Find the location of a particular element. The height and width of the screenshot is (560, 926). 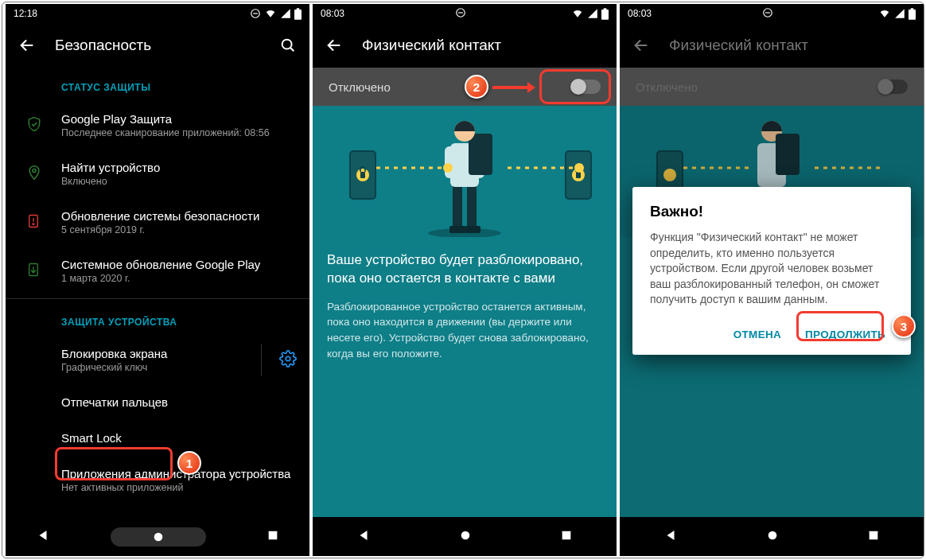

item-sub: Последнее сканирование приложений: 08:56 is located at coordinates (177, 133).